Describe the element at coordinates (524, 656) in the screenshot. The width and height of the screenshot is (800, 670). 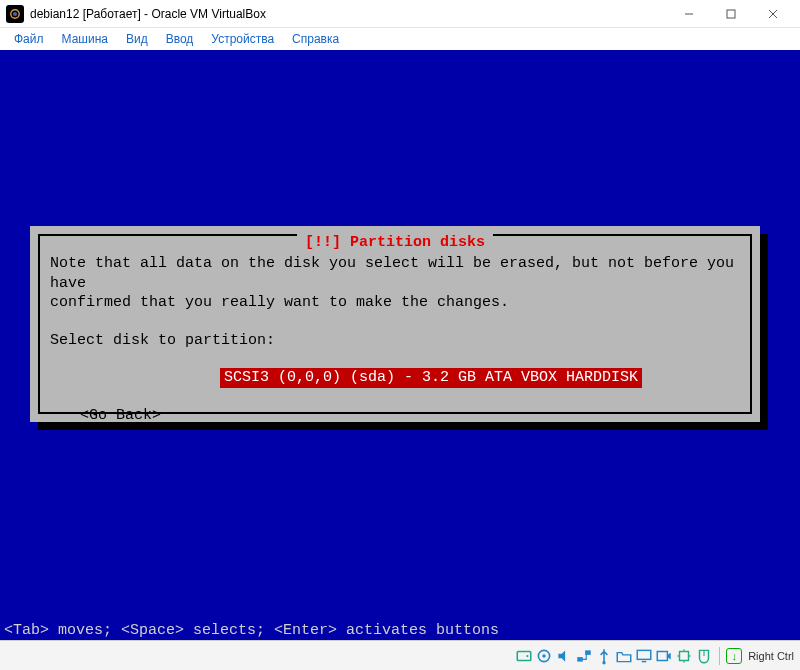
I see `harddisk-icon` at that location.